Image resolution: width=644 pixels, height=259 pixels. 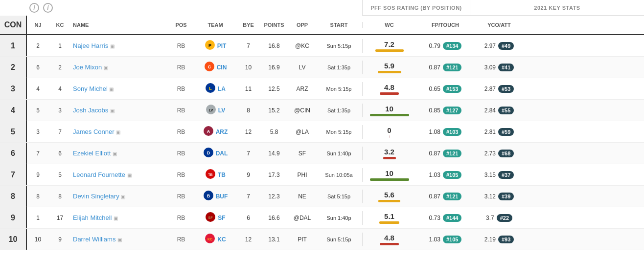 I want to click on cell-pos-5: RB, so click(x=181, y=153).